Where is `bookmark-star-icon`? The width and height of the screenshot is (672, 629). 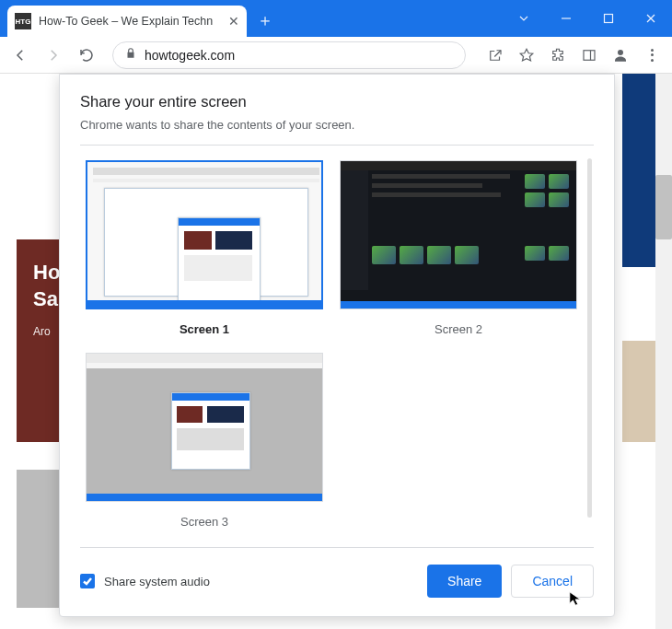 bookmark-star-icon is located at coordinates (527, 55).